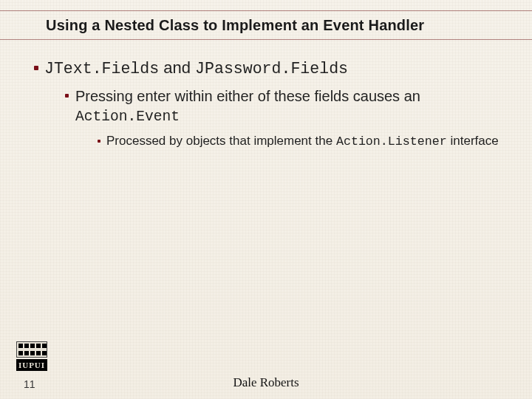  Describe the element at coordinates (392, 142) in the screenshot. I see `code-actionlistener: Action.Listener` at that location.